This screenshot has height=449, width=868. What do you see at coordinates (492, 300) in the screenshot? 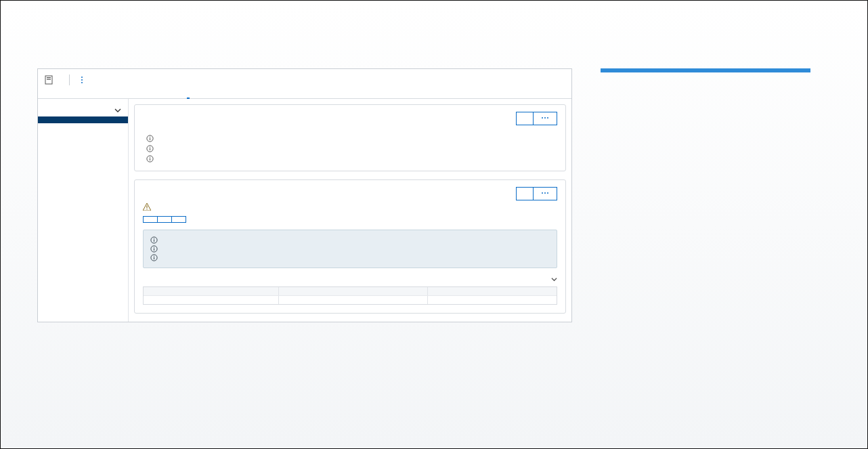
I see `cell-image-version` at bounding box center [492, 300].